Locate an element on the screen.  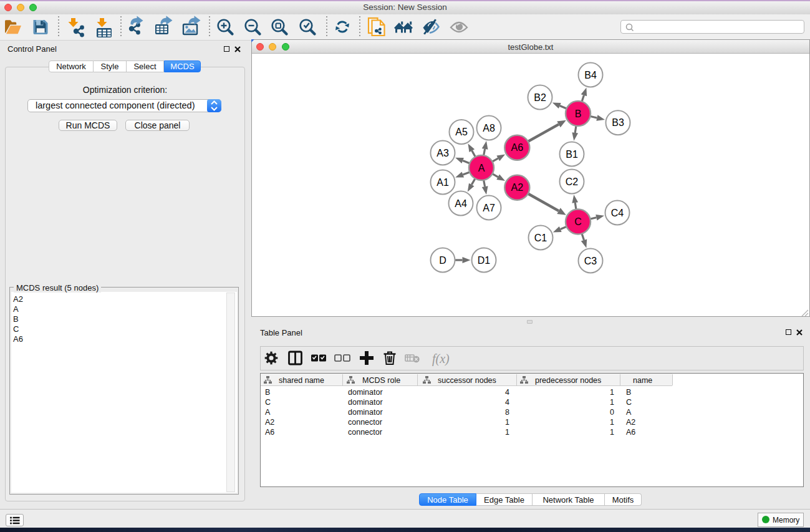
svg-text: A2 is located at coordinates (518, 187).